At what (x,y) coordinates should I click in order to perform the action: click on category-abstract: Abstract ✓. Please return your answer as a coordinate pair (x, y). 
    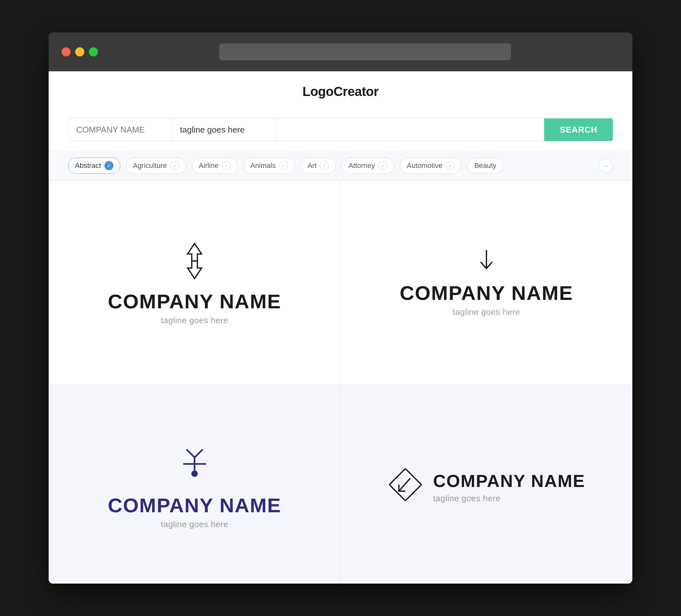
    Looking at the image, I should click on (94, 166).